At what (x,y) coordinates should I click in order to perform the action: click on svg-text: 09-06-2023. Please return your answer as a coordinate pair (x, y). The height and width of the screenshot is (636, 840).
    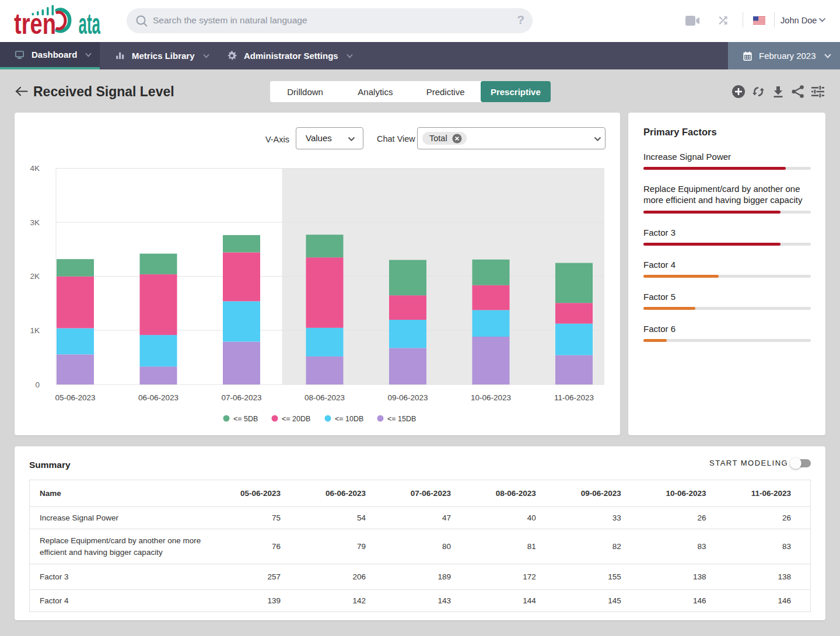
    Looking at the image, I should click on (407, 398).